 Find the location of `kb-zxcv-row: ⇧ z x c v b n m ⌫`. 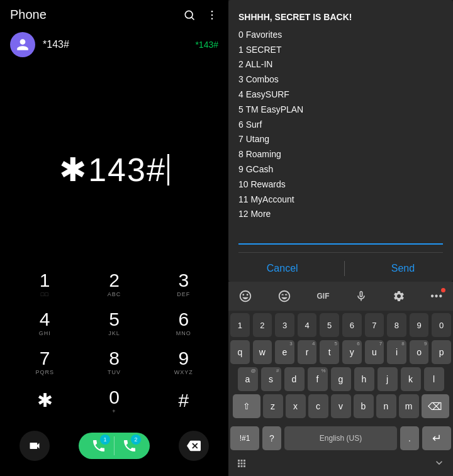

kb-zxcv-row: ⇧ z x c v b n m ⌫ is located at coordinates (341, 406).